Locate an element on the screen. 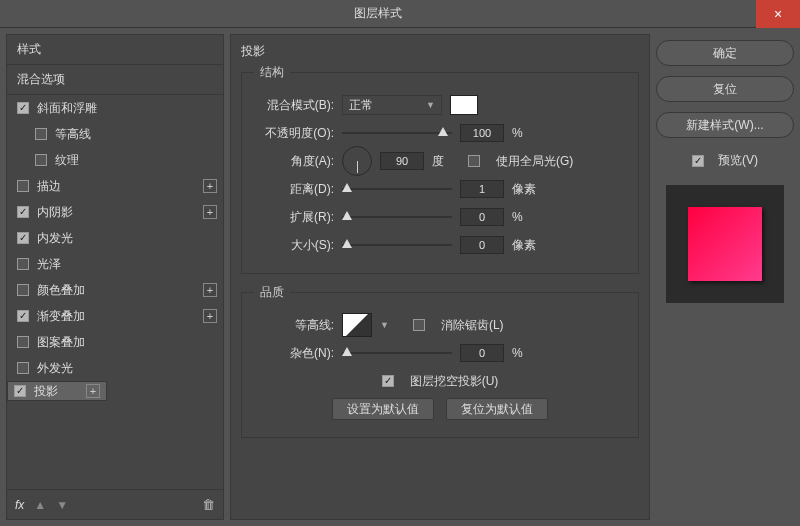 The width and height of the screenshot is (800, 526). contour-dropdown-icon: ▼ is located at coordinates (384, 325).